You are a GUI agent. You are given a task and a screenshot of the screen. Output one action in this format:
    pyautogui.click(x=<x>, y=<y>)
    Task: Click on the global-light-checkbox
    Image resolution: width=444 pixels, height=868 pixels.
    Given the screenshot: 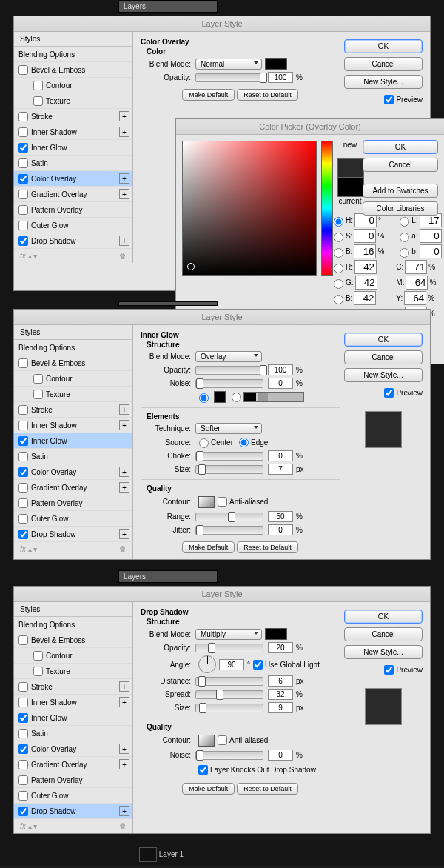 What is the action you would take?
    pyautogui.click(x=258, y=665)
    